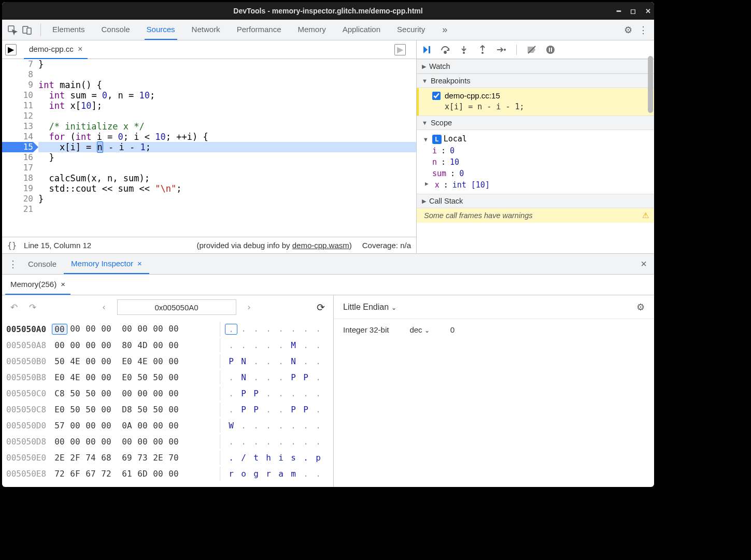 Image resolution: width=751 pixels, height=560 pixels. I want to click on undo-icon: ↶, so click(14, 308).